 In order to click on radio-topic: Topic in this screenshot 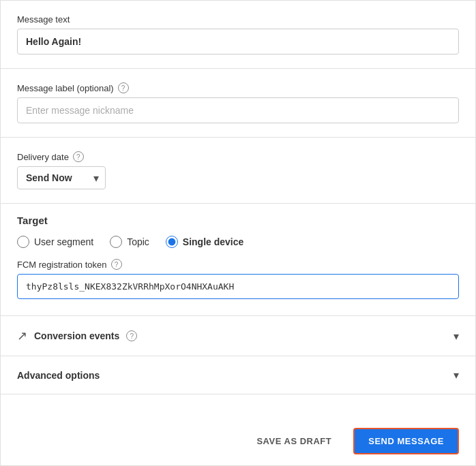, I will do `click(130, 242)`.